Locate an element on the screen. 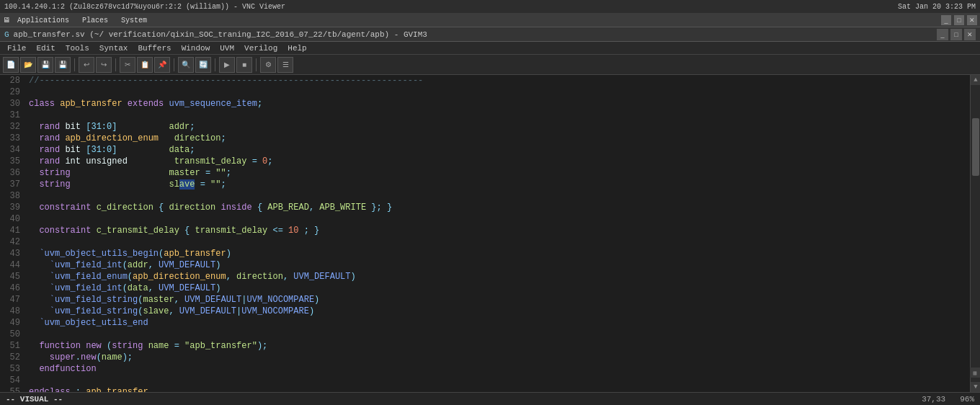 This screenshot has height=405, width=980. vnc-maximize-button: □ is located at coordinates (959, 20).